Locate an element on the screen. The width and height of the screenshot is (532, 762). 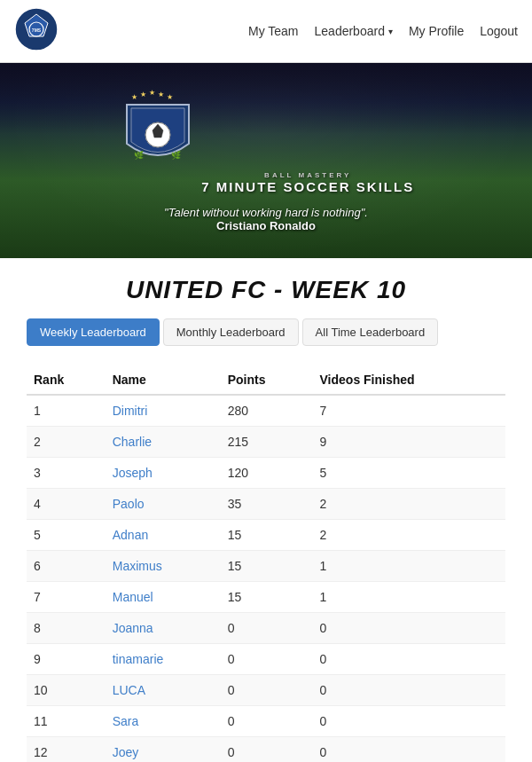
weekly-tab: Weekly Leaderboard is located at coordinates (93, 332).